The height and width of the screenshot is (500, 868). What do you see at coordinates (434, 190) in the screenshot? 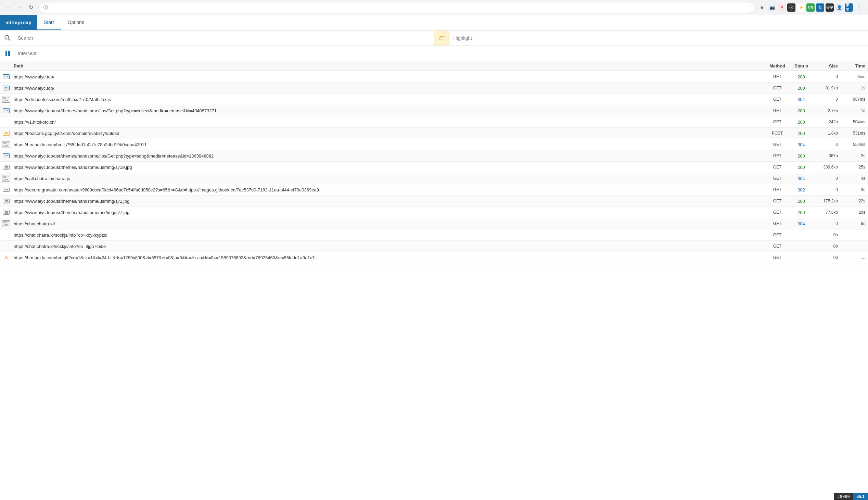
I see `table-row: 30x https://secure.gravatar.com/avatar/9…` at bounding box center [434, 190].